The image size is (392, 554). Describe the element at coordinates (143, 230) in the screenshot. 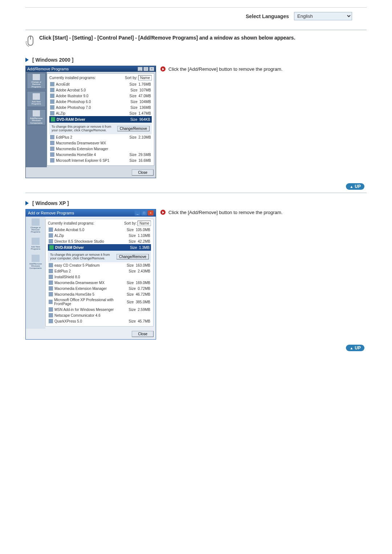

I see `program-size: 105.0MB` at that location.